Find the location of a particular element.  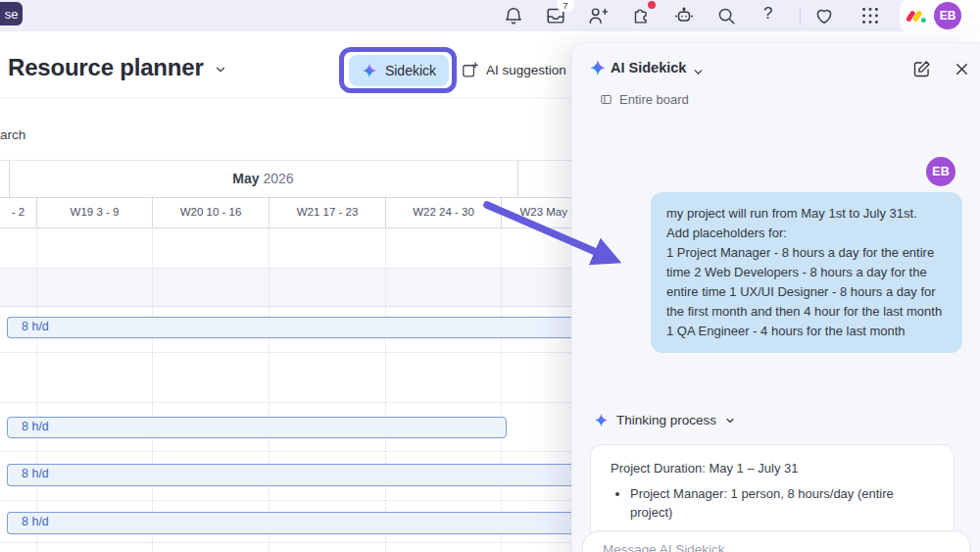

topbar-divider is located at coordinates (800, 16).